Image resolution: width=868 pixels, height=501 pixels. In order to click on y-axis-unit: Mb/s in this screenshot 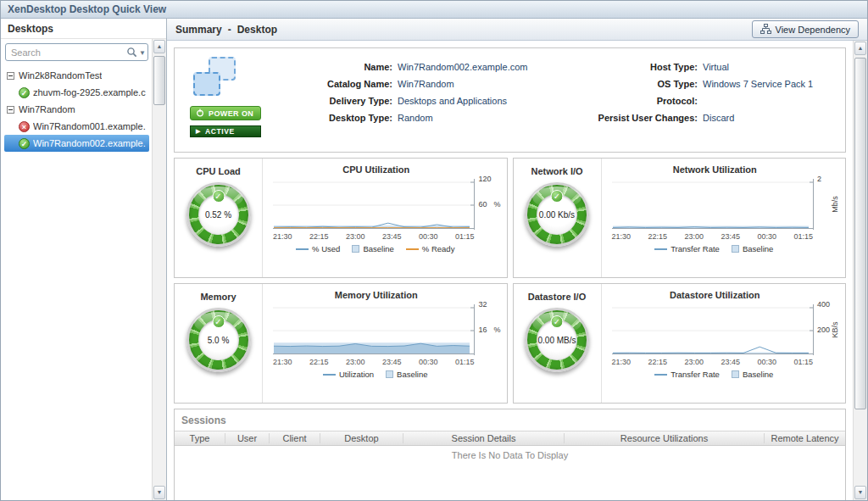, I will do `click(835, 204)`.